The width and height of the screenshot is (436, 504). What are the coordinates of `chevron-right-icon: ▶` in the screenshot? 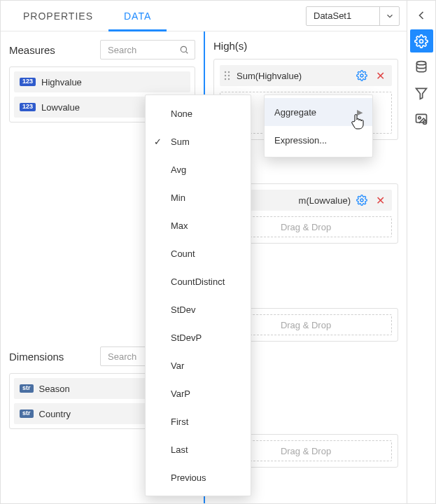 It's located at (360, 112).